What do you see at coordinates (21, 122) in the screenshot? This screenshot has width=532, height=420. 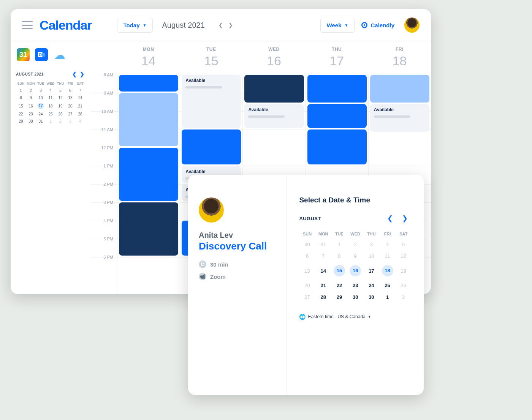 I see `mini-day: 29` at bounding box center [21, 122].